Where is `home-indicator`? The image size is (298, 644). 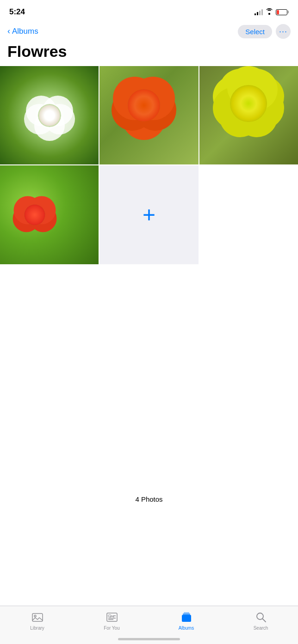
home-indicator is located at coordinates (149, 639).